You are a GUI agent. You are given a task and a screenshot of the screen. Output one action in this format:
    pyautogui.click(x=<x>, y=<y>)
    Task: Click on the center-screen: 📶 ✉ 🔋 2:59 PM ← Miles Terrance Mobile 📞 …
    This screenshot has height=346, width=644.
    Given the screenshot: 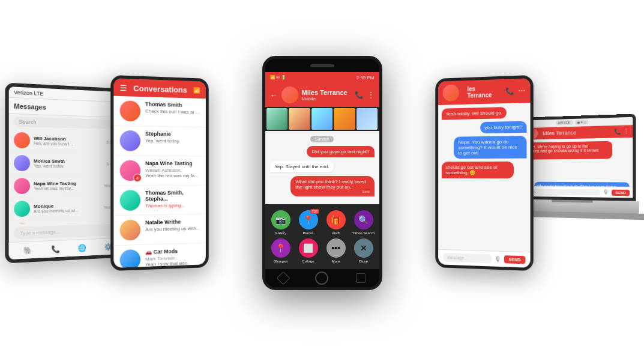 What is the action you would take?
    pyautogui.click(x=322, y=171)
    